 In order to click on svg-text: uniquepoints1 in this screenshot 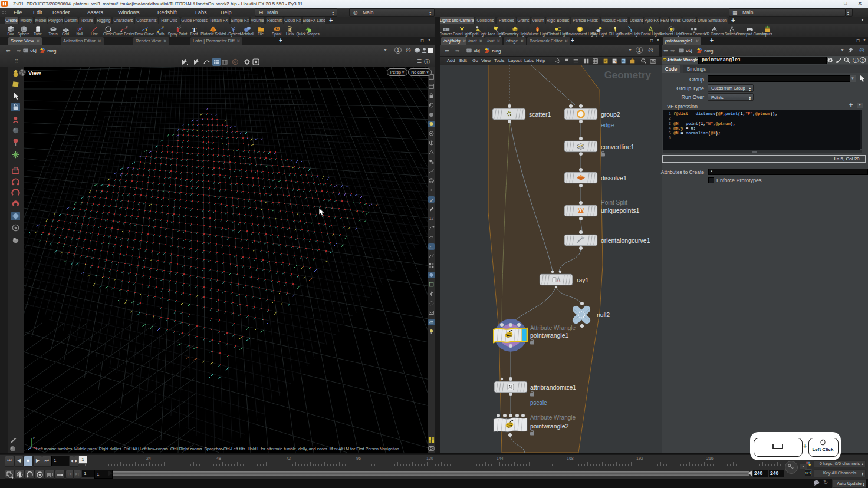, I will do `click(620, 210)`.